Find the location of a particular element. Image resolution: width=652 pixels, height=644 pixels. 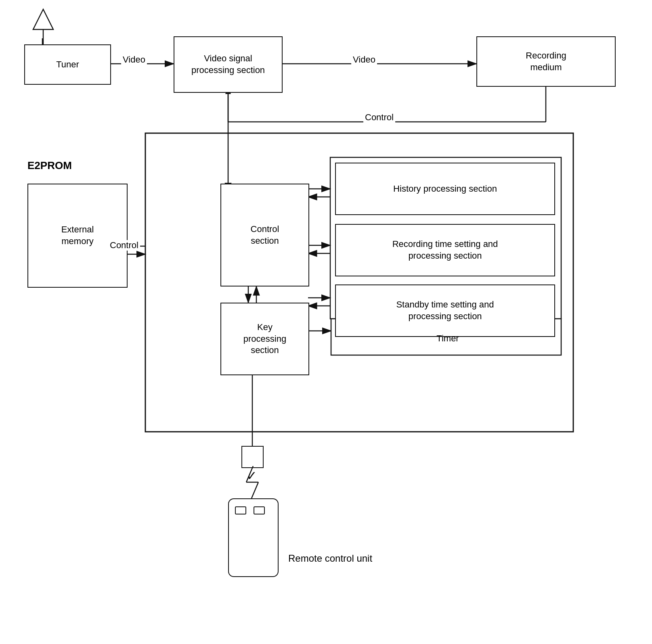

tuner-box: Tuner is located at coordinates (68, 65).